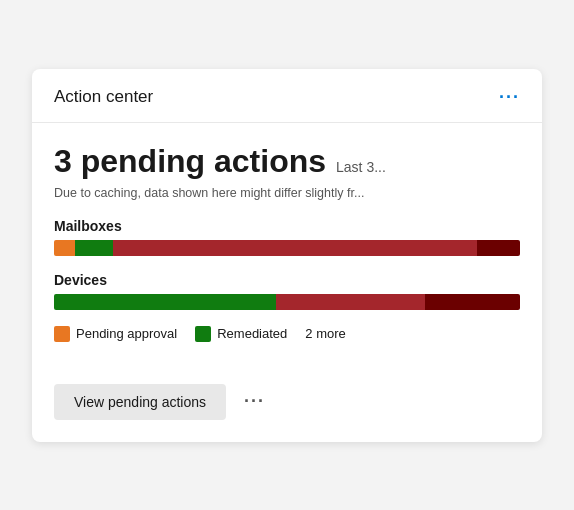 The image size is (574, 510). I want to click on view-pending-actions-button: View pending actions, so click(140, 402).